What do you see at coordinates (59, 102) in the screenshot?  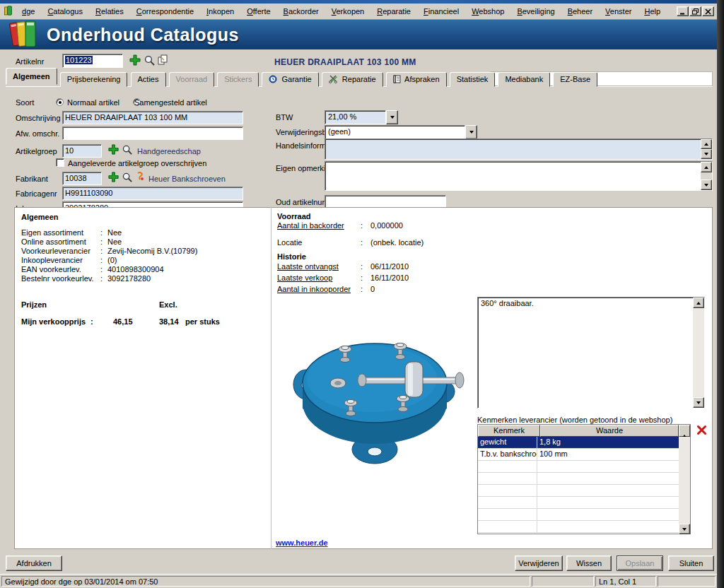 I see `radio-normaal-artikel` at bounding box center [59, 102].